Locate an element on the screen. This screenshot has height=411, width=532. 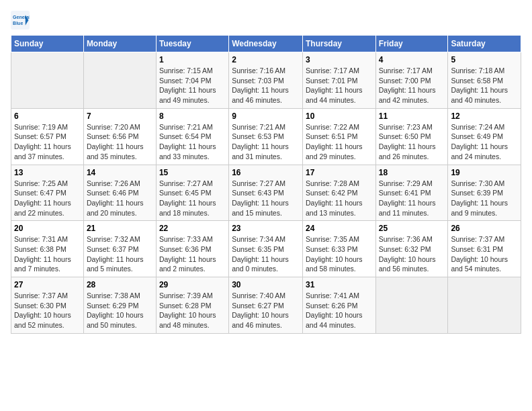
sunset-text: Sunset: 7:00 PM is located at coordinates (405, 81).